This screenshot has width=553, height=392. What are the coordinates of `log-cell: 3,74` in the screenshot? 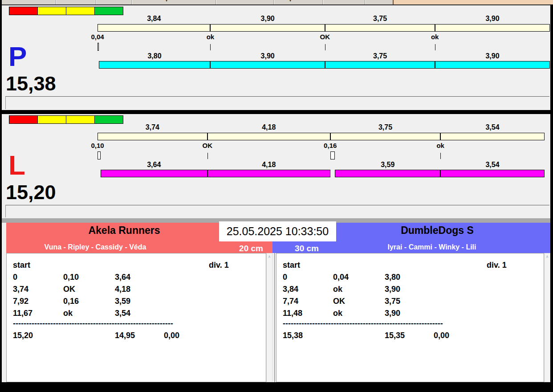 It's located at (20, 289).